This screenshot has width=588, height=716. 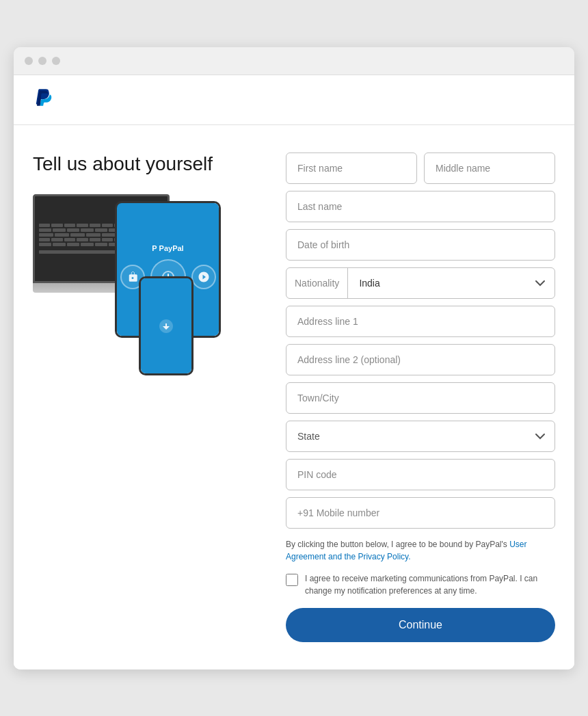 What do you see at coordinates (420, 475) in the screenshot?
I see `pin-code-input` at bounding box center [420, 475].